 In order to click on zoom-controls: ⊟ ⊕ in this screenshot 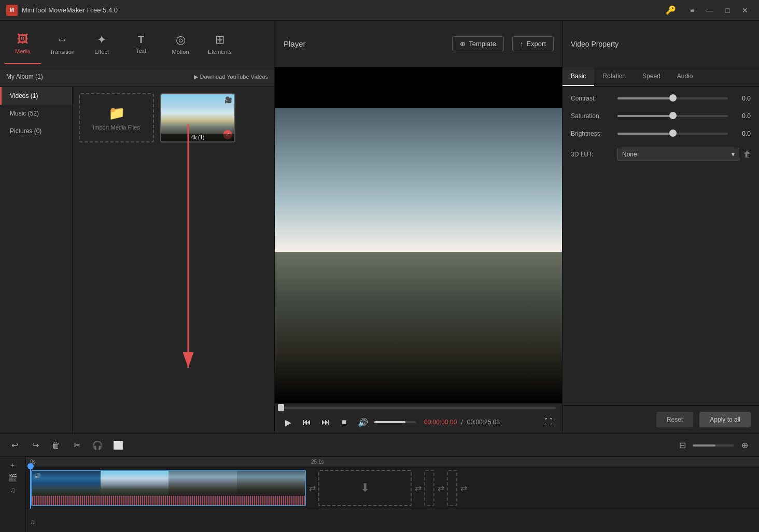, I will do `click(713, 445)`.